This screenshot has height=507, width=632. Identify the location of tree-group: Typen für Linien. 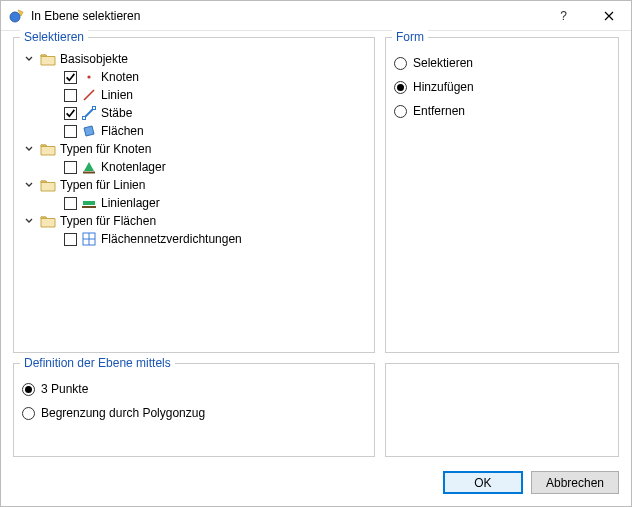
(194, 185).